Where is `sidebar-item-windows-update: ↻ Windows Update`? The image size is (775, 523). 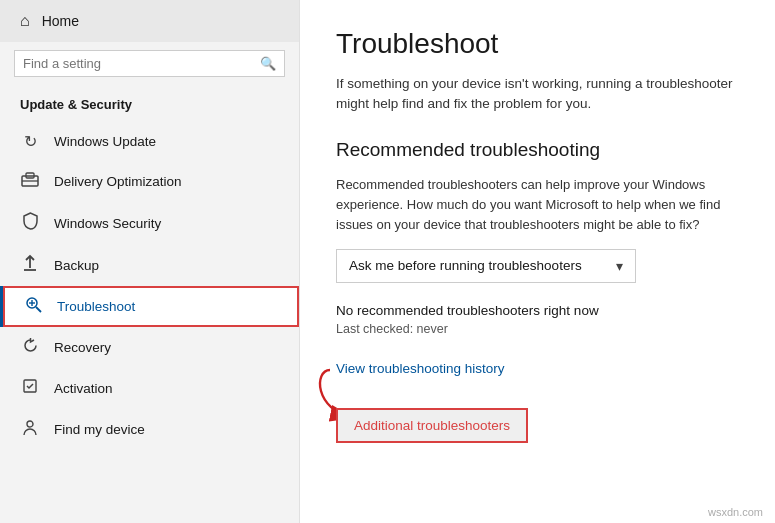
sidebar-item-windows-update: ↻ Windows Update is located at coordinates (150, 142).